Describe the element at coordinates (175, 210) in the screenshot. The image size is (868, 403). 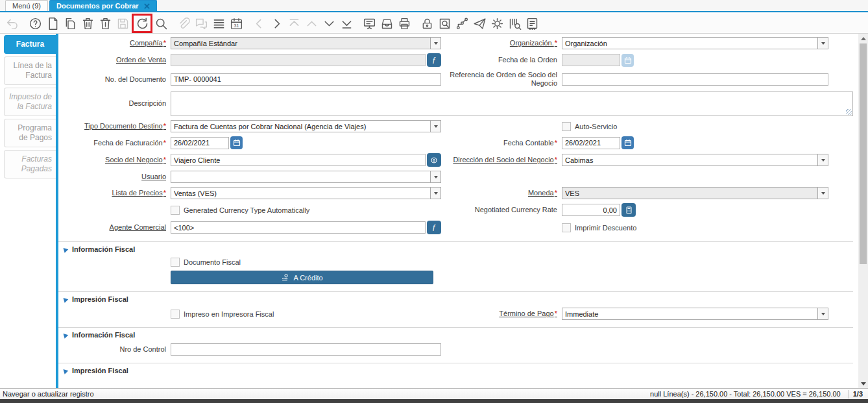
I see `generated-currency-checkbox` at that location.